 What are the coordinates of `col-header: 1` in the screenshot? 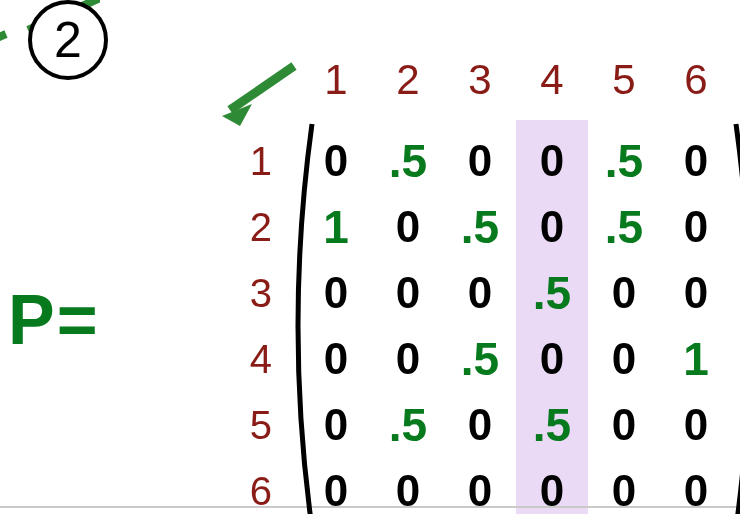 It's located at (336, 80).